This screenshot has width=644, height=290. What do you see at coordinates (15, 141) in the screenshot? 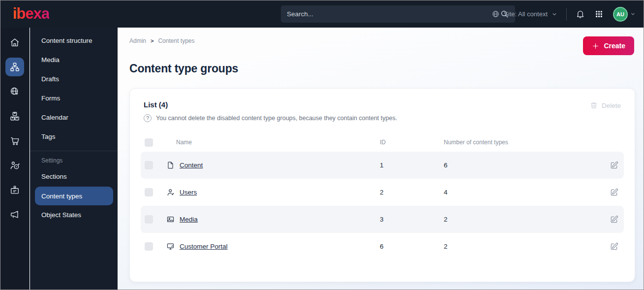
I see `cart-icon` at bounding box center [15, 141].